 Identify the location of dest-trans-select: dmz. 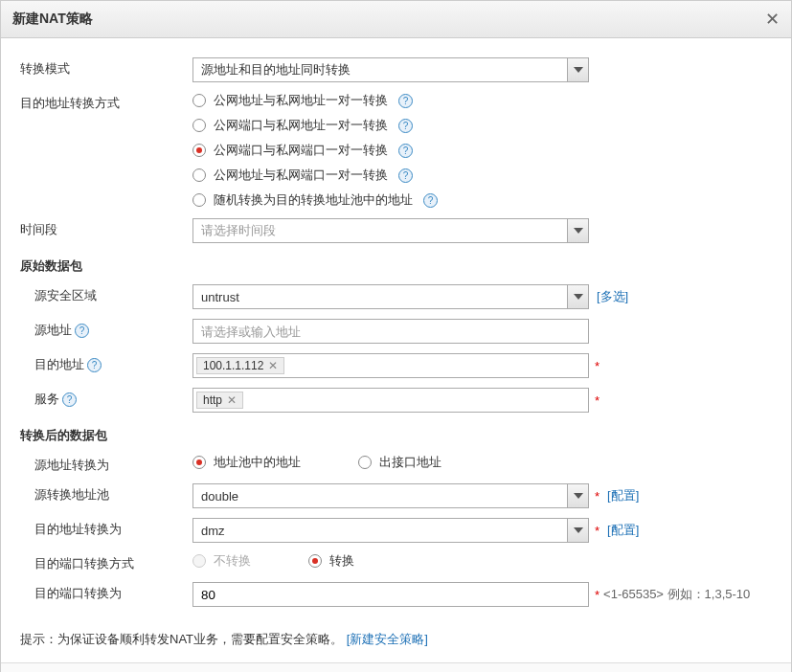
(391, 530).